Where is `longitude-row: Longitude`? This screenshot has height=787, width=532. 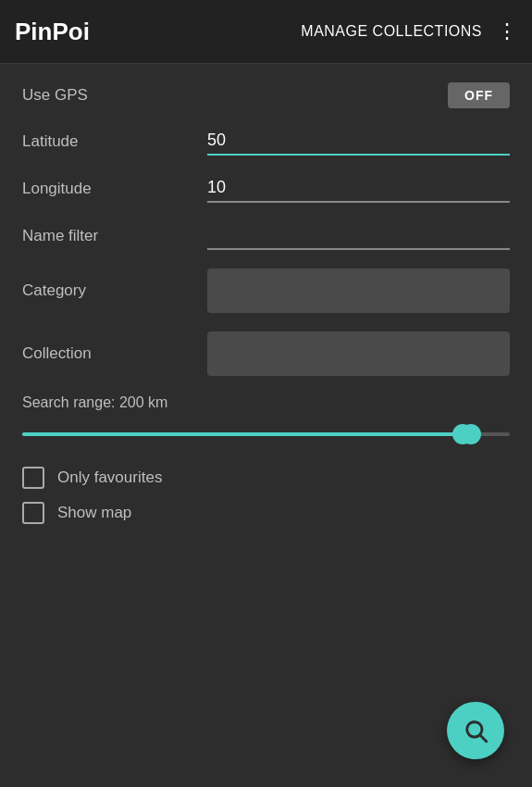 longitude-row: Longitude is located at coordinates (266, 189).